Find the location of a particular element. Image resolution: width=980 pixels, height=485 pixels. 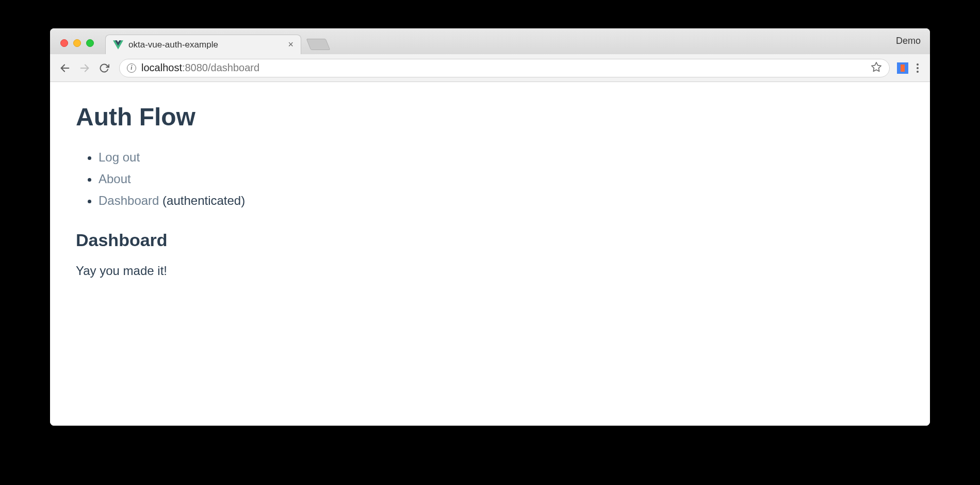

section-heading: Dashboard is located at coordinates (490, 240).